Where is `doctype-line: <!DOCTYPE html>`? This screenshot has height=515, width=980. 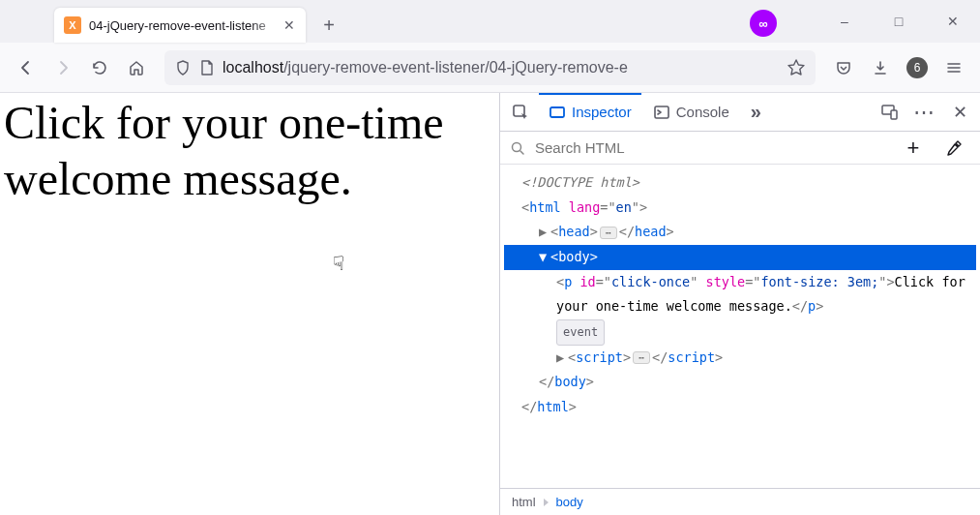 doctype-line: <!DOCTYPE html> is located at coordinates (740, 183).